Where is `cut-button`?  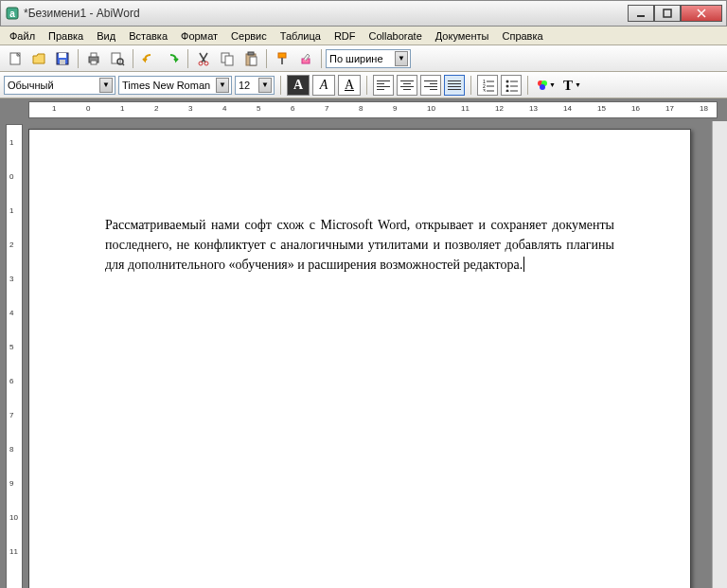
cut-button is located at coordinates (204, 59).